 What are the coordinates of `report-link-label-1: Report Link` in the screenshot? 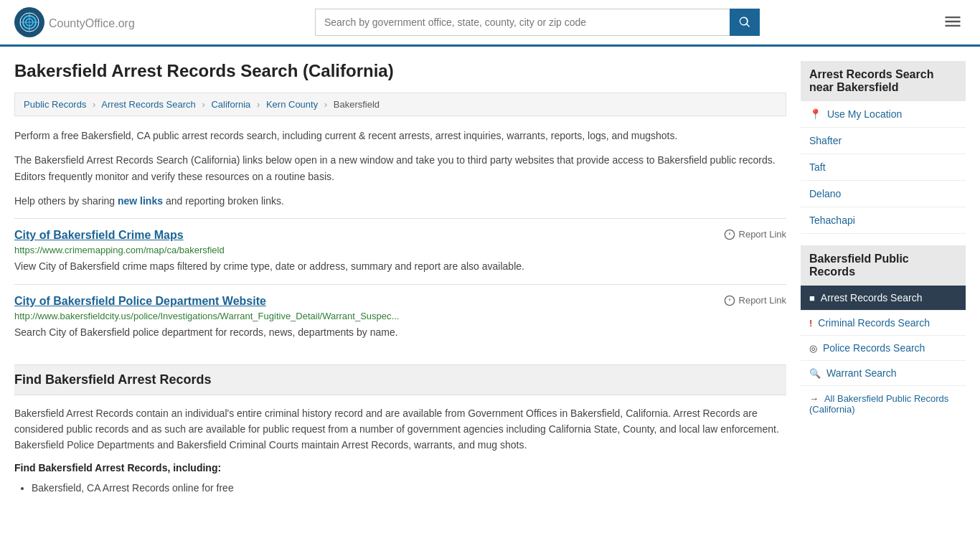 It's located at (763, 300).